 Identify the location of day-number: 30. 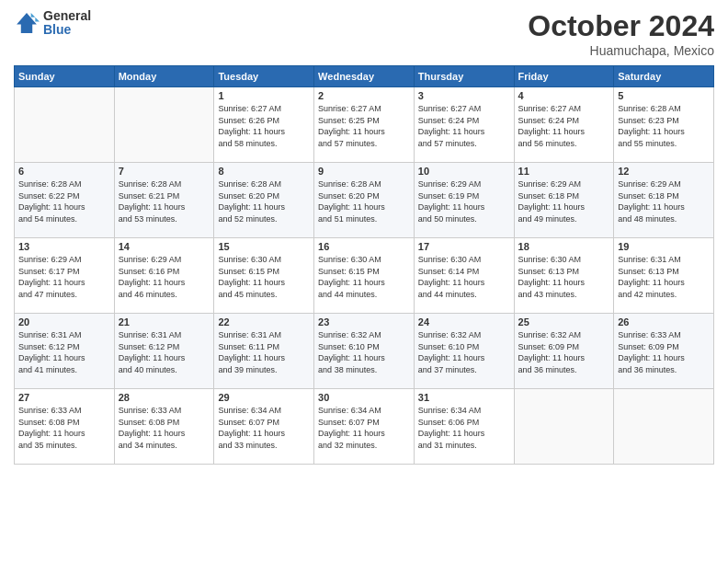
(364, 397).